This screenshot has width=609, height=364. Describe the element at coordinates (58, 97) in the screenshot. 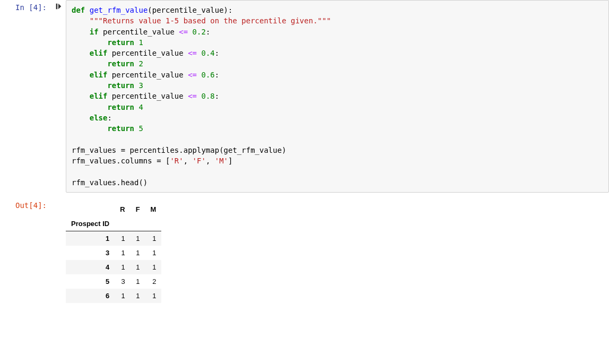

I see `run-button-col` at that location.